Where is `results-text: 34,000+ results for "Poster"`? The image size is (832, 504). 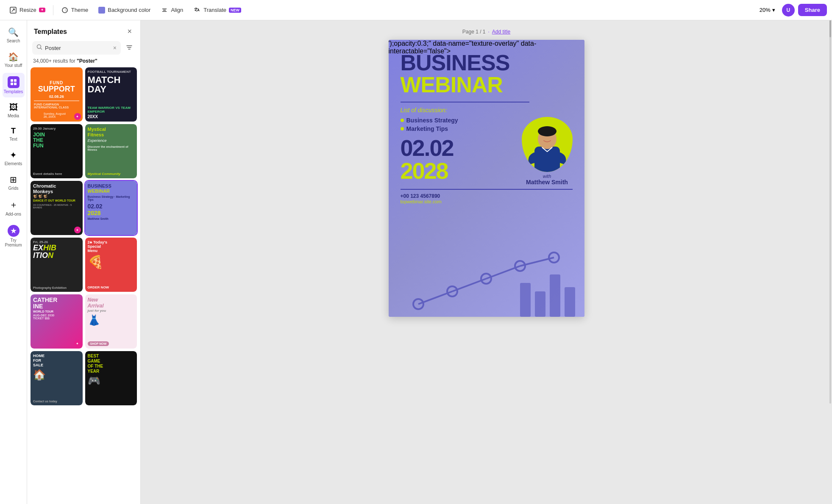 results-text: 34,000+ results for "Poster" is located at coordinates (84, 63).